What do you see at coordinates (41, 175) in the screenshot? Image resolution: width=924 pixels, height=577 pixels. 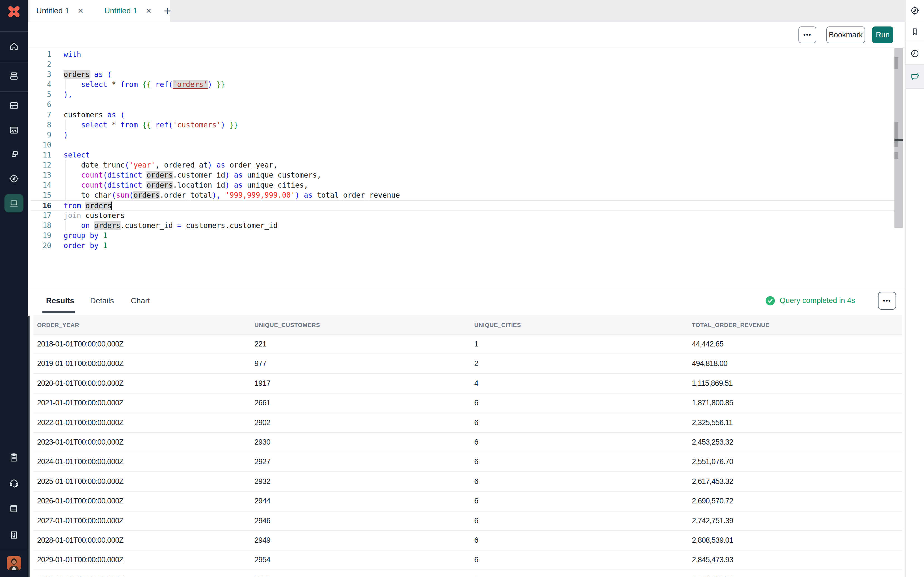 I see `line-number: 13` at bounding box center [41, 175].